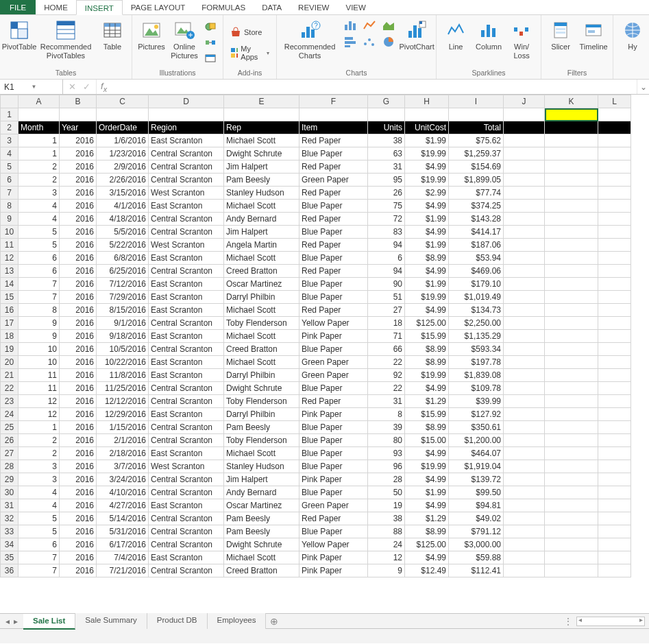 This screenshot has width=649, height=644. What do you see at coordinates (39, 480) in the screenshot?
I see `cell-A29: 3` at bounding box center [39, 480].